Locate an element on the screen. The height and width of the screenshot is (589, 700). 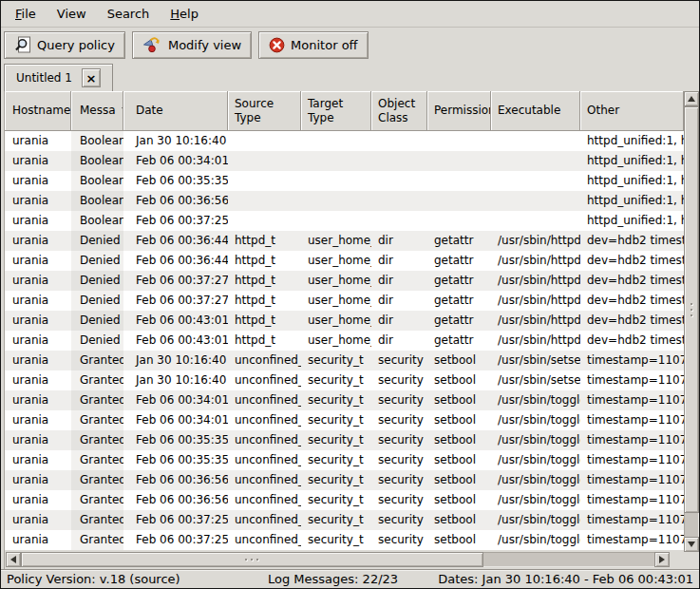
monitor-off-button: Monitor off is located at coordinates (313, 46).